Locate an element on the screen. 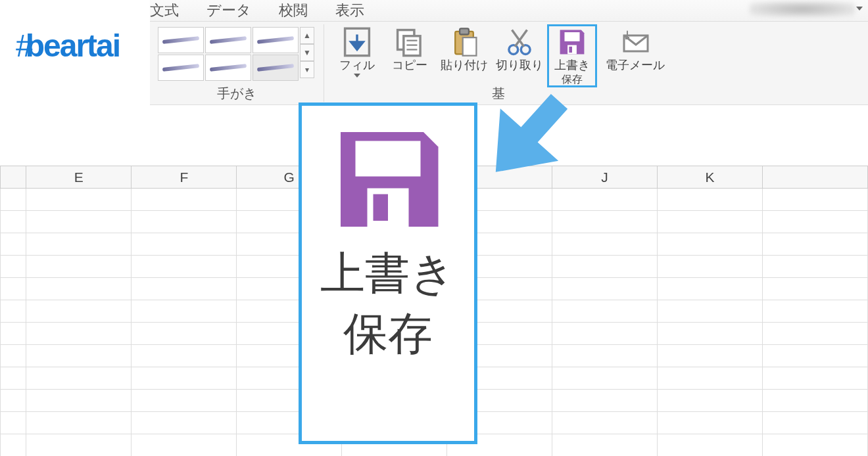  scissors-icon is located at coordinates (519, 42).